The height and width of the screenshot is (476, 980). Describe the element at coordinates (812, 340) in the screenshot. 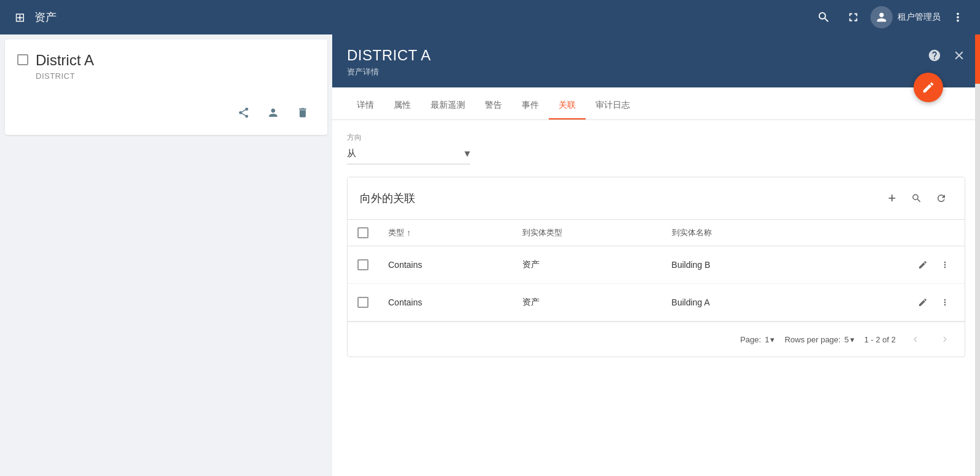

I see `rows-label: Rows per page:` at that location.